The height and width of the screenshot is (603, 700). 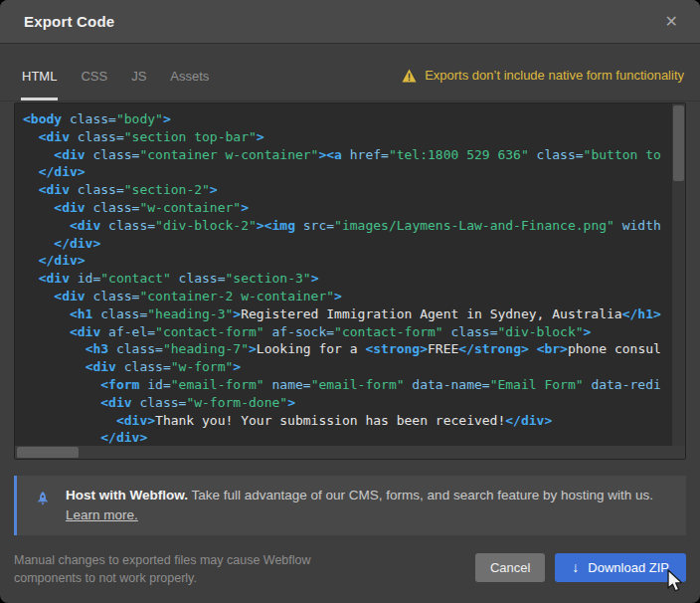 I want to click on tab-bar: HTMLCSSJSAssets Exports don’t include na…, so click(x=350, y=73).